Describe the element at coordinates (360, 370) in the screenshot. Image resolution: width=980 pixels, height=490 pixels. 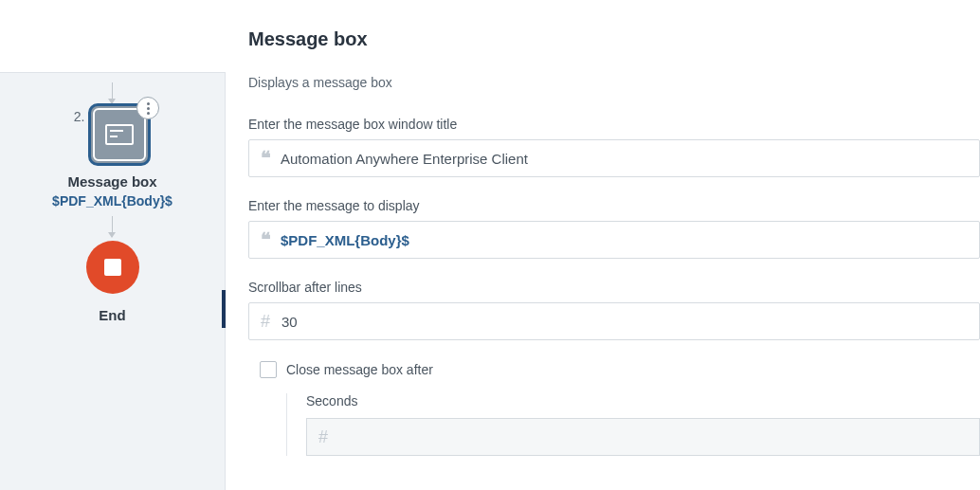
I see `close-after-label: Close message box after` at that location.